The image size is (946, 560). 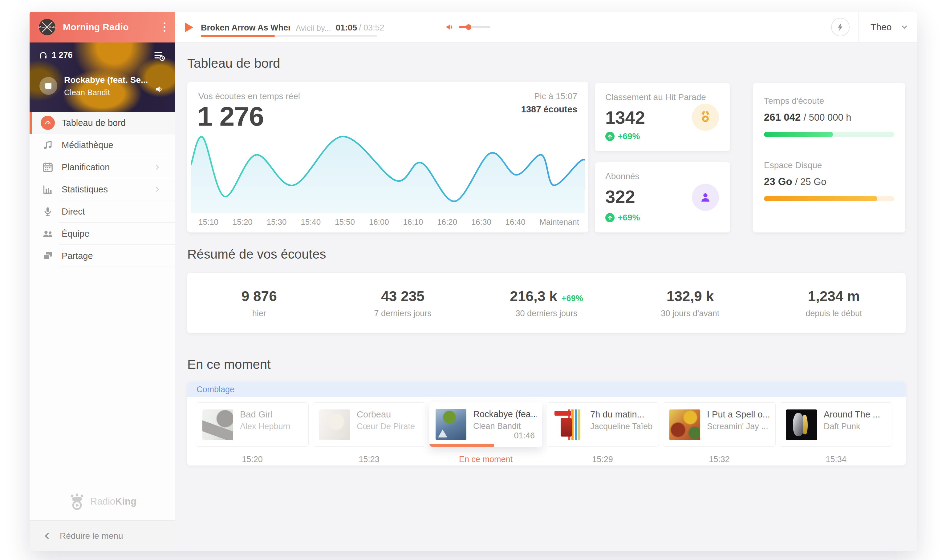 I want to click on player-progress-fill, so click(x=238, y=36).